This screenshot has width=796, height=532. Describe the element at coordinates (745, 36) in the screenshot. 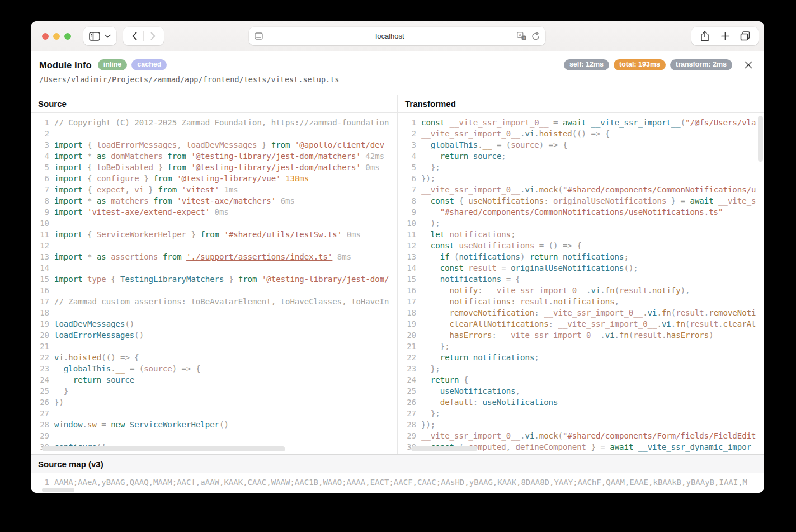

I see `tab-overview-button` at that location.